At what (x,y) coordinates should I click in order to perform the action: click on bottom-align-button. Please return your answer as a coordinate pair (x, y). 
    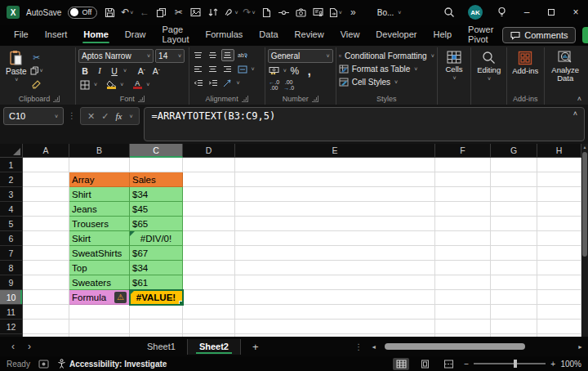
    Looking at the image, I should click on (228, 56).